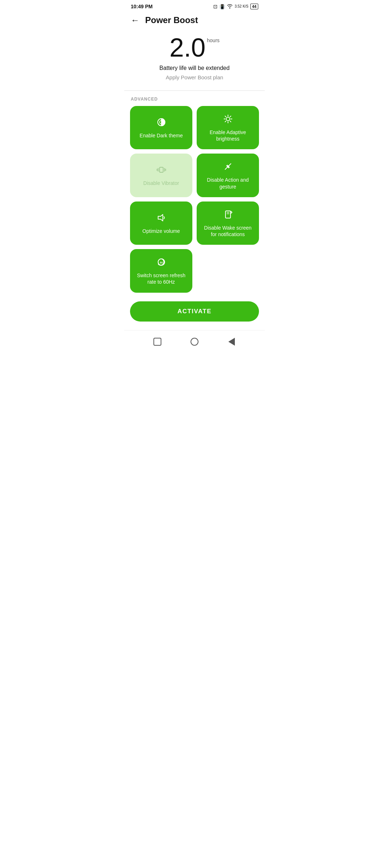  I want to click on home-icon, so click(194, 342).